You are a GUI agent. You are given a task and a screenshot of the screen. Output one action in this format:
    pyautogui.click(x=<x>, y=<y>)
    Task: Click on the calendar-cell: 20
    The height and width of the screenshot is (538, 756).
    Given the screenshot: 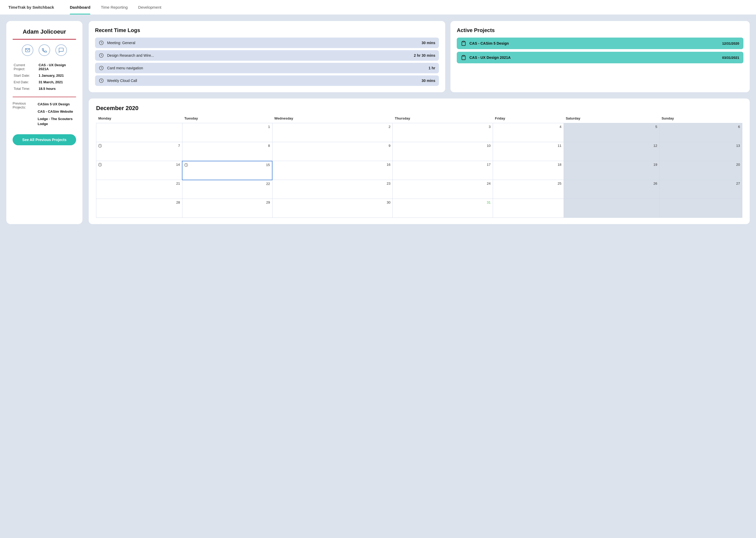 What is the action you would take?
    pyautogui.click(x=701, y=170)
    